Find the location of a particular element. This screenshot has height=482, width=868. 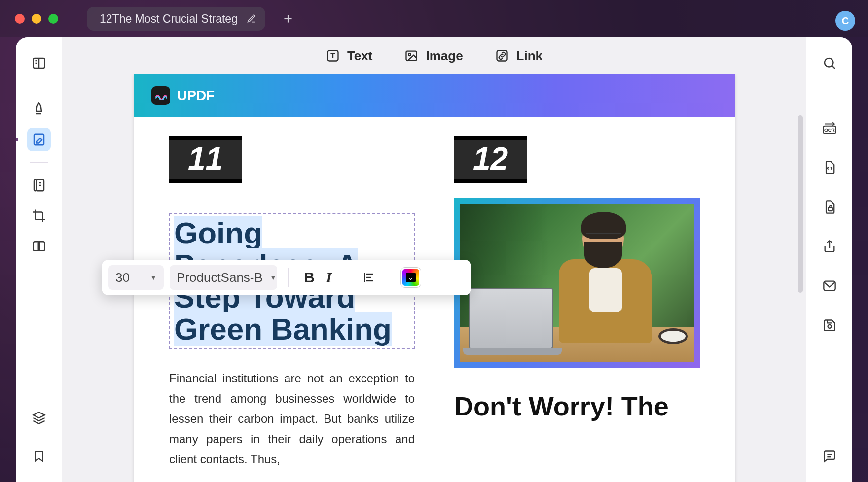

avatar: C is located at coordinates (845, 21).